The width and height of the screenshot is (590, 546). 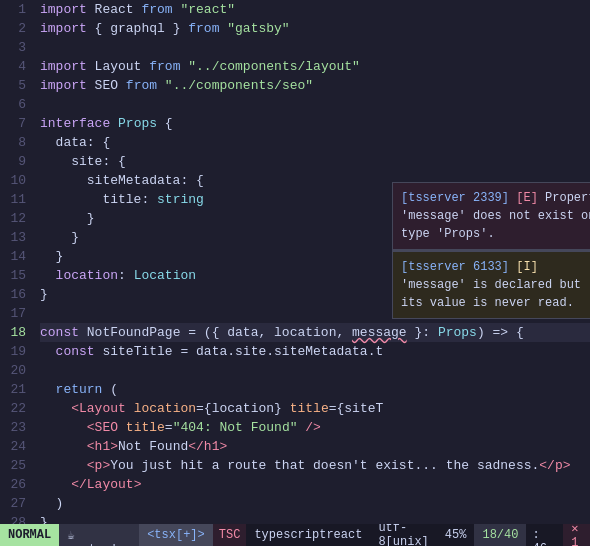 I want to click on status-lang: typescriptreact, so click(x=308, y=535).